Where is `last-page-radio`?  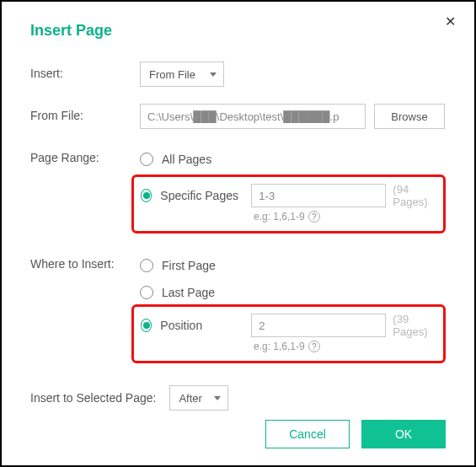 last-page-radio is located at coordinates (147, 293).